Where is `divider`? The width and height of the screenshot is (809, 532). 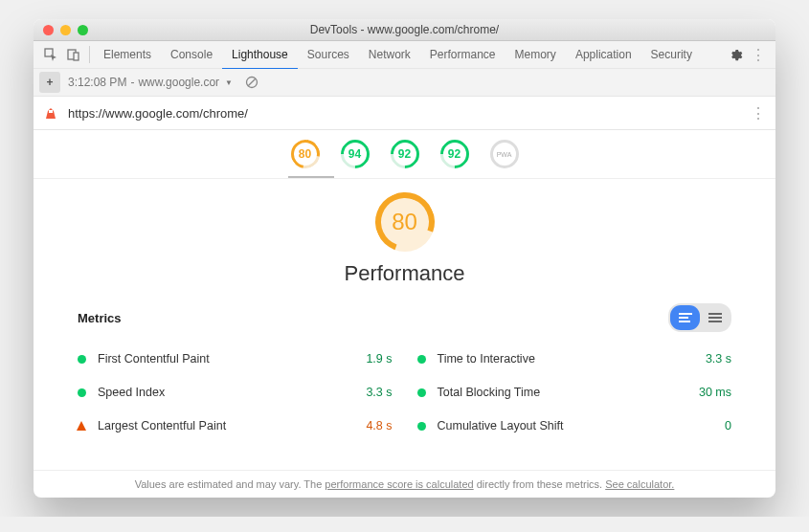 divider is located at coordinates (90, 55).